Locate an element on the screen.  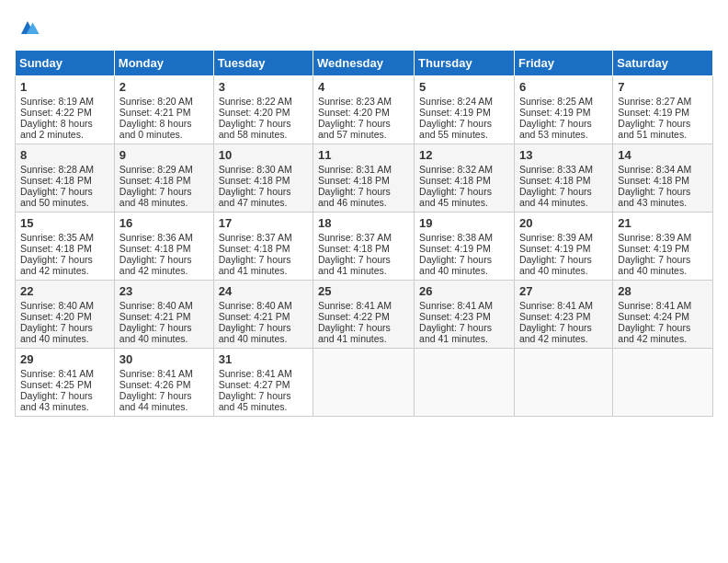
sunrise-text: Sunrise: 8:38 AM is located at coordinates (456, 237).